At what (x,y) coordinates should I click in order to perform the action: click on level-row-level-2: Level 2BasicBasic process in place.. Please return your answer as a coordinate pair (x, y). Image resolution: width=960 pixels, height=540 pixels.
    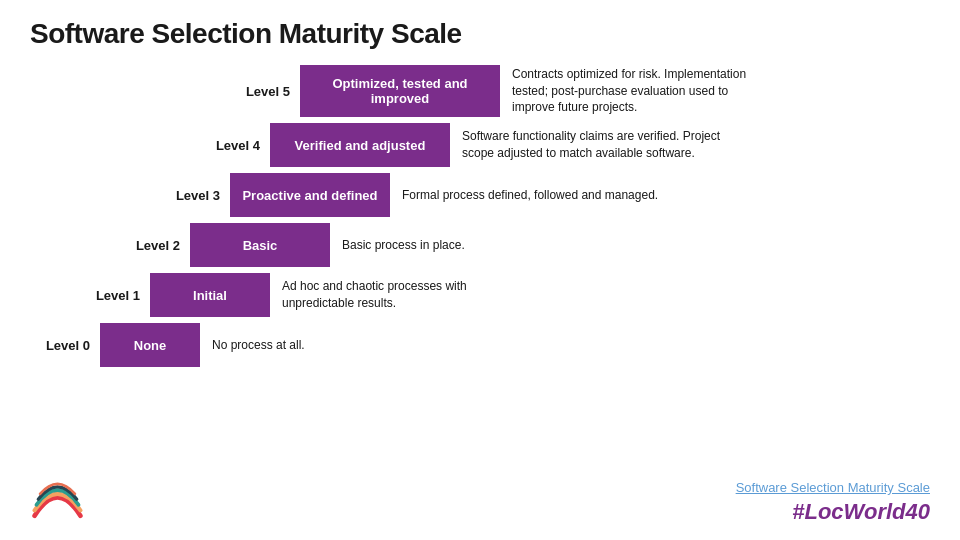
    Looking at the image, I should click on (525, 245).